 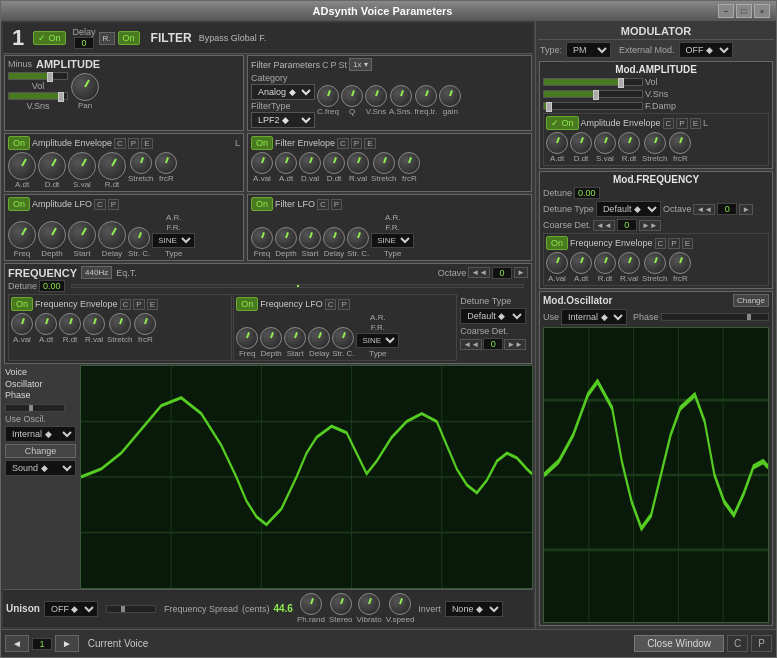 I want to click on filtertype-select: LPF2 ◆, so click(x=283, y=120).